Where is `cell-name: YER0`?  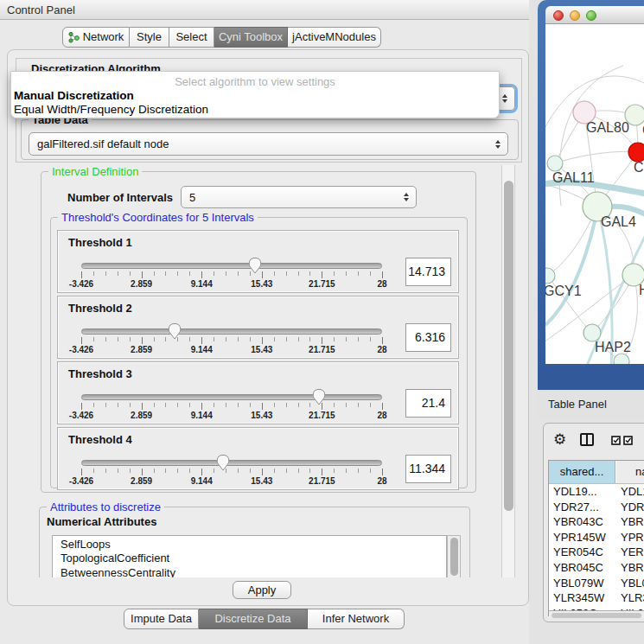
cell-name: YER0 is located at coordinates (633, 552).